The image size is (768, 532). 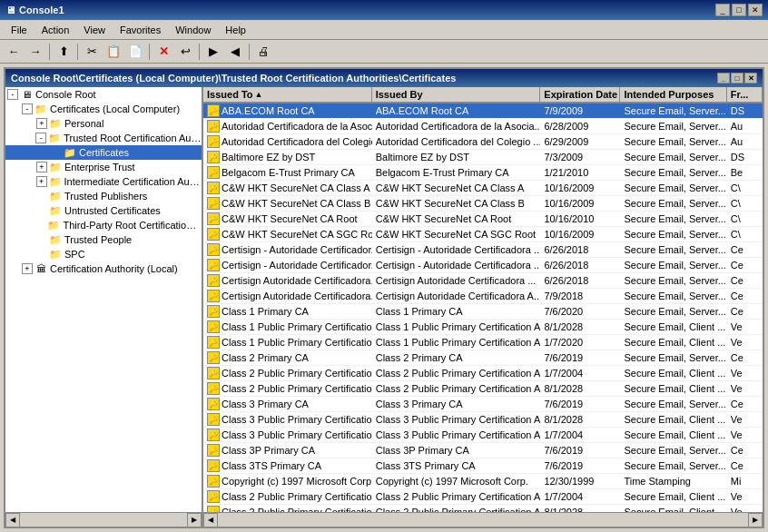 I want to click on right-scroll-right: ▶, so click(x=755, y=520).